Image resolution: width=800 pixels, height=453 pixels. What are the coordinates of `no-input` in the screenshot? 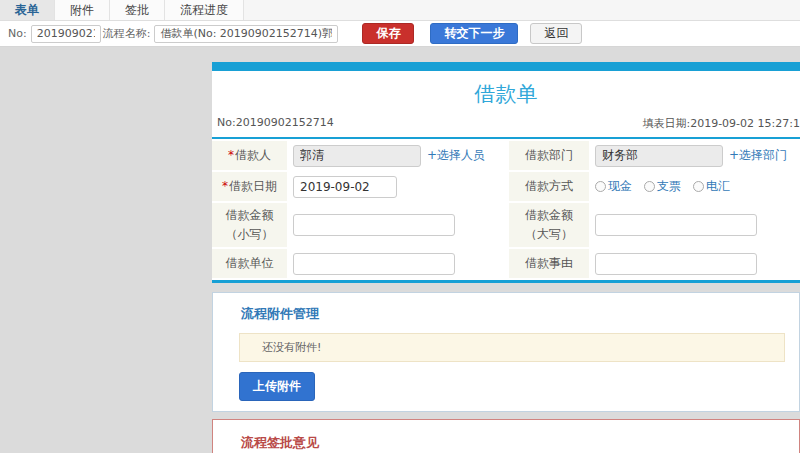 It's located at (66, 34).